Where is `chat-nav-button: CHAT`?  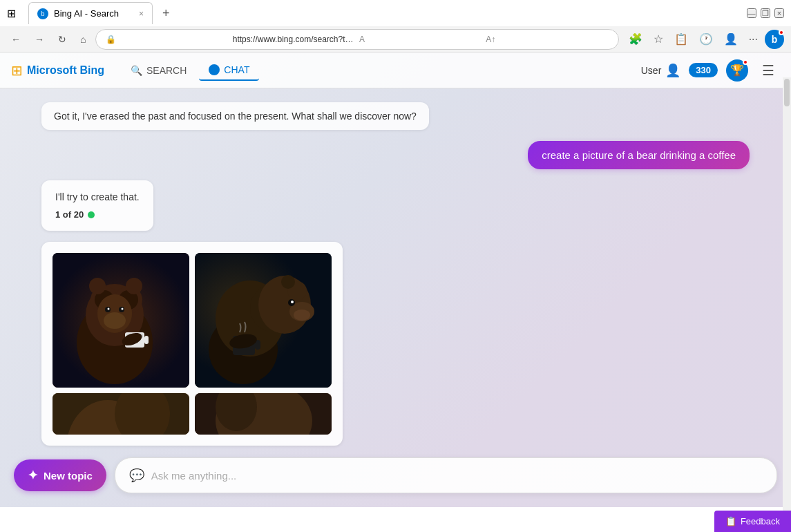 chat-nav-button: CHAT is located at coordinates (229, 70).